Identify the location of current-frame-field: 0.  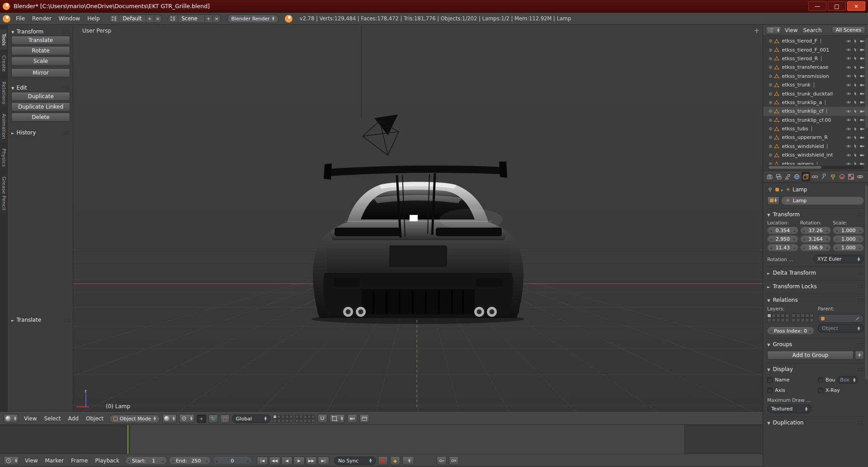
(232, 461).